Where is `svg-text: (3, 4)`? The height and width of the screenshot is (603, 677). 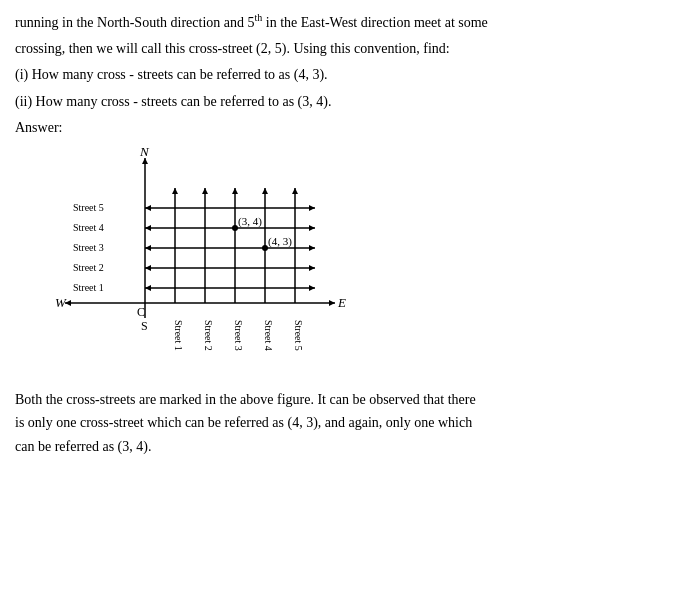
svg-text: (3, 4) is located at coordinates (250, 222).